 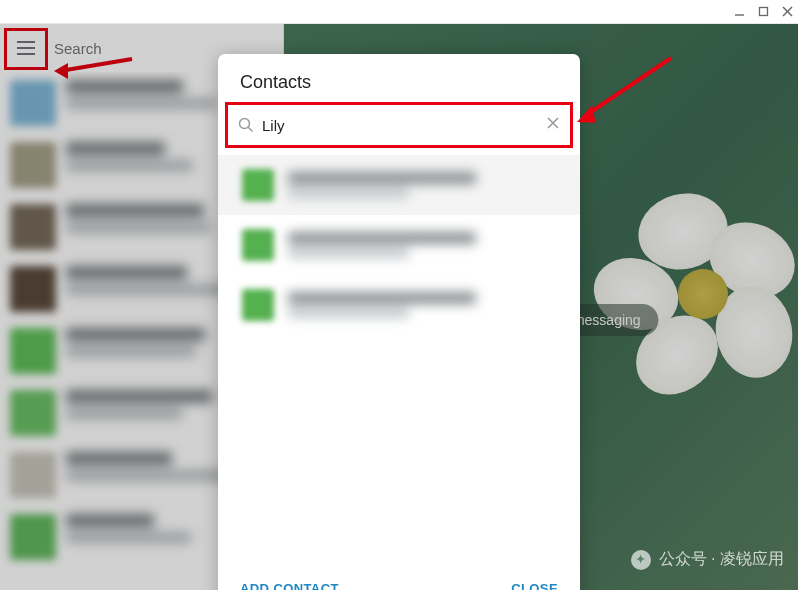 What do you see at coordinates (534, 586) in the screenshot?
I see `close-modal-button: CLOSE` at bounding box center [534, 586].